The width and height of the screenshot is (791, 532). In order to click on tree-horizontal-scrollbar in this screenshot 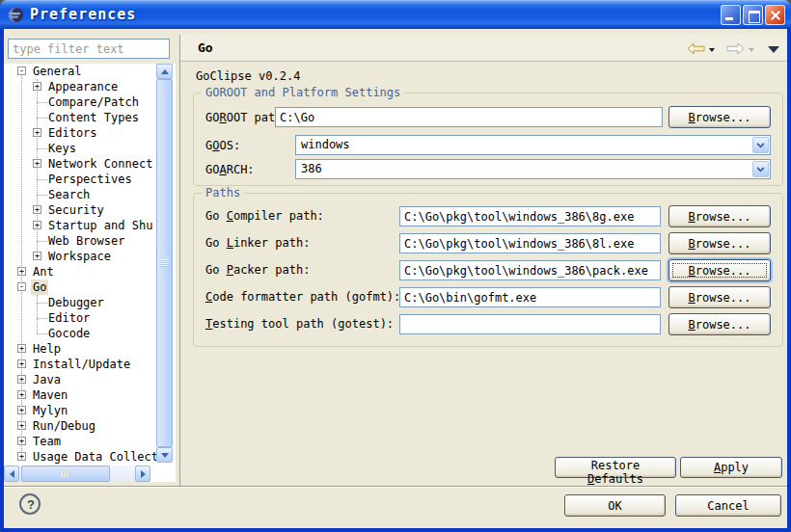, I will do `click(77, 474)`.